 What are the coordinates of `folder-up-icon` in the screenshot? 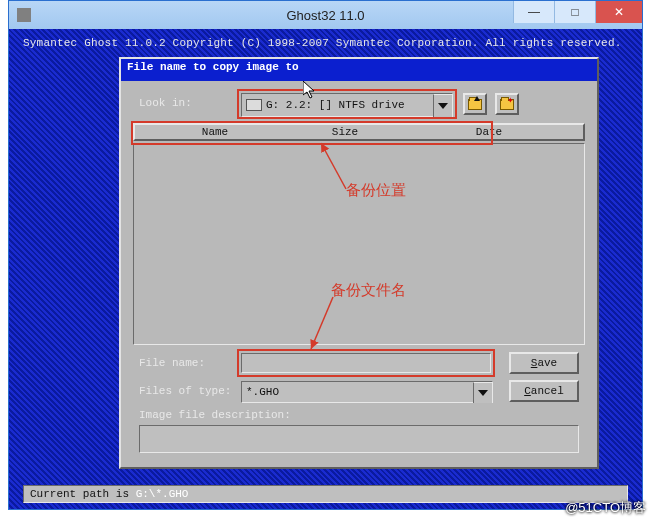 It's located at (475, 104).